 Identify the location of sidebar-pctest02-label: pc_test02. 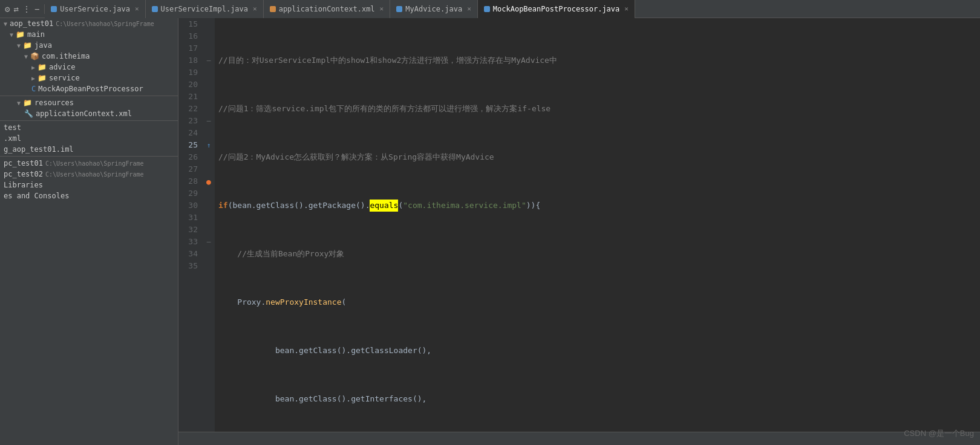
(23, 174).